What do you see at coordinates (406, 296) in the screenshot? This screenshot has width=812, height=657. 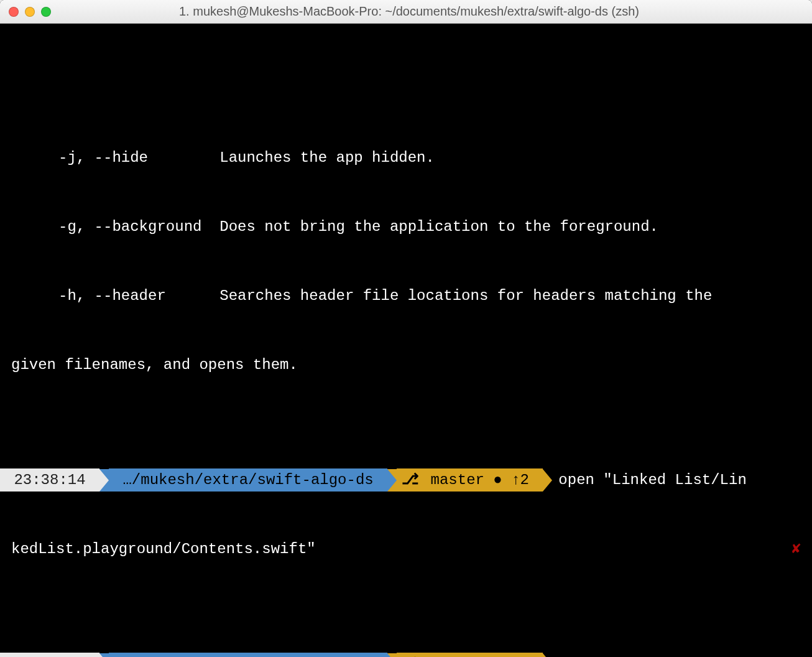 I see `help-line: -h, --header Searches header file locati…` at bounding box center [406, 296].